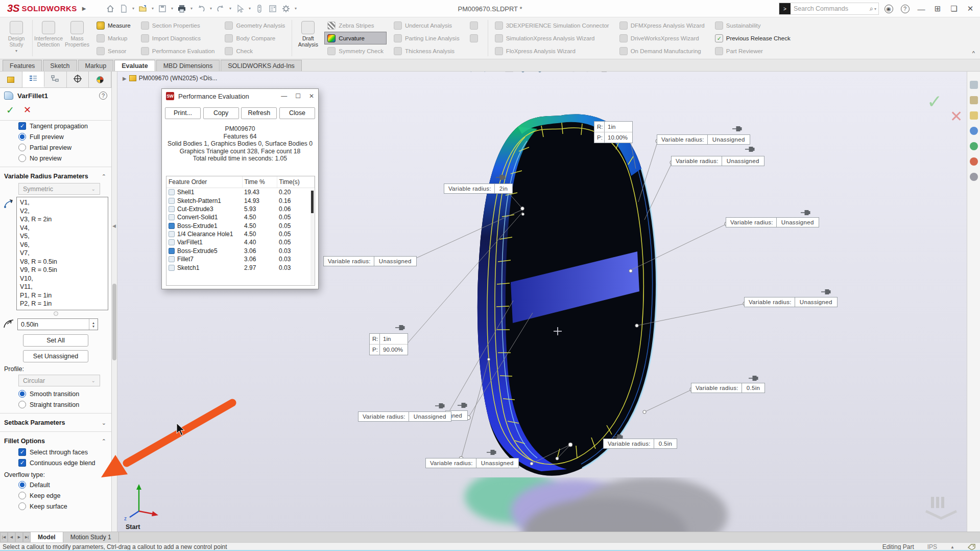  Describe the element at coordinates (552, 38) in the screenshot. I see `ribbon-button-simulationxpress-analysis-wizard: SimulationXpress Analysis Wizard` at that location.